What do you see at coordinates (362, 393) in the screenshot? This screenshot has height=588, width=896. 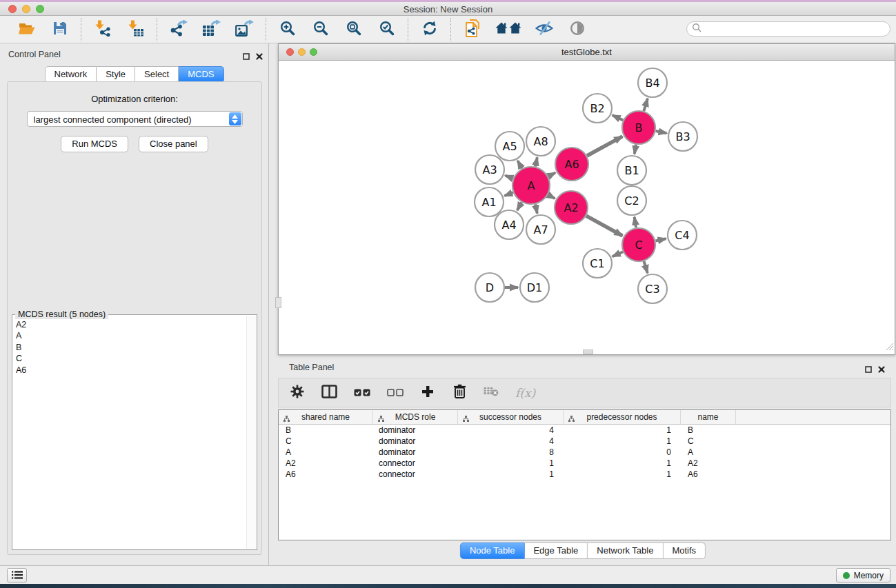 I see `select-all-button` at bounding box center [362, 393].